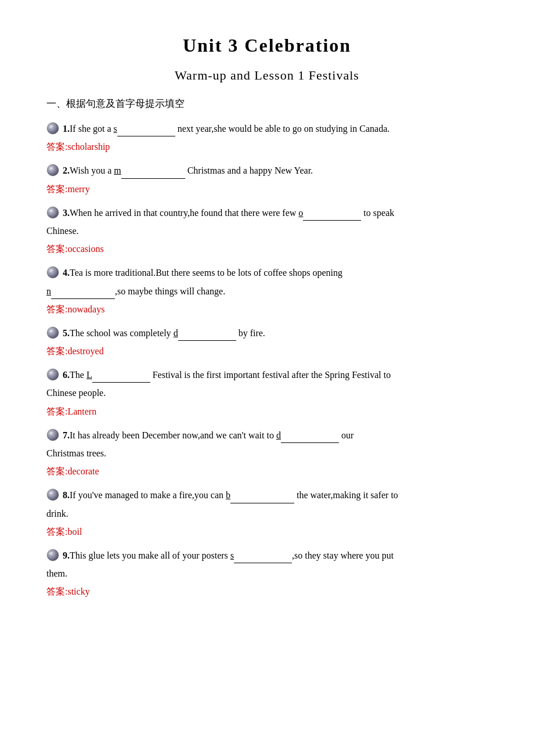 This screenshot has width=534, height=756. I want to click on q7-continuation: Christmas trees., so click(267, 453).